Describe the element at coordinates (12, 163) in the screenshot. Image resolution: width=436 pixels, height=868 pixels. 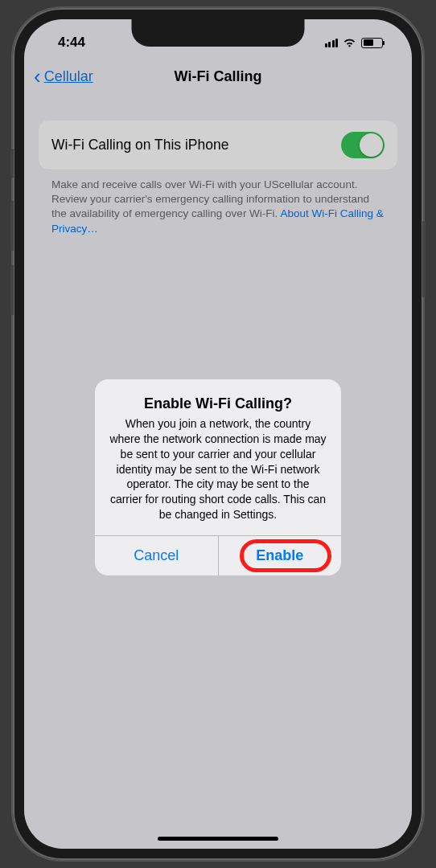
I see `mute-switch` at that location.